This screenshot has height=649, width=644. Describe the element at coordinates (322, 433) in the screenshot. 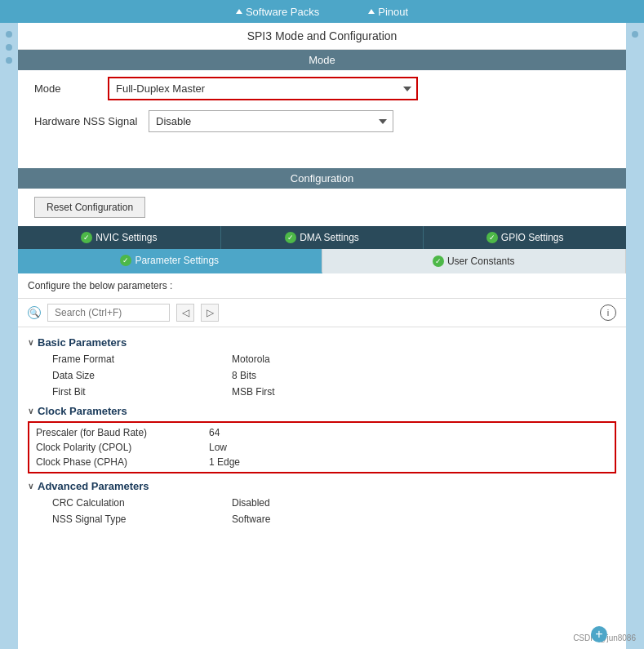

I see `param-prescaler: Prescaler (for Baud Rate) 64` at that location.